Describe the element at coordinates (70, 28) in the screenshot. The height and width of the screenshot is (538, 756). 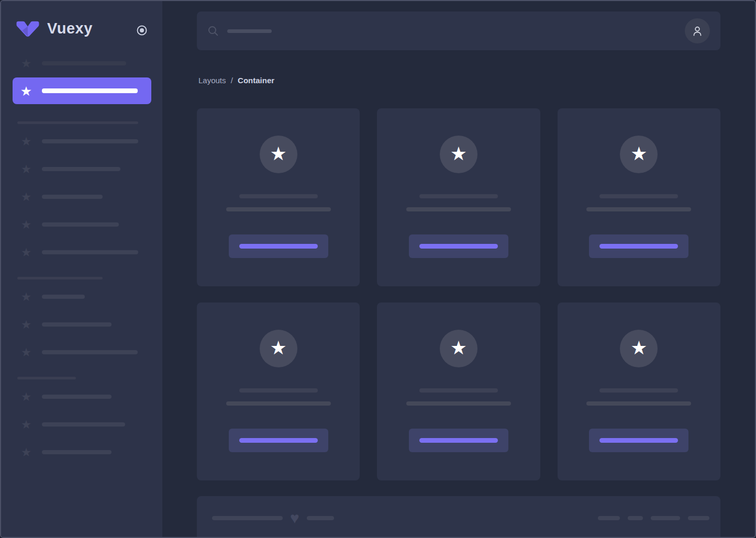
I see `brand-name: Vuexy` at that location.